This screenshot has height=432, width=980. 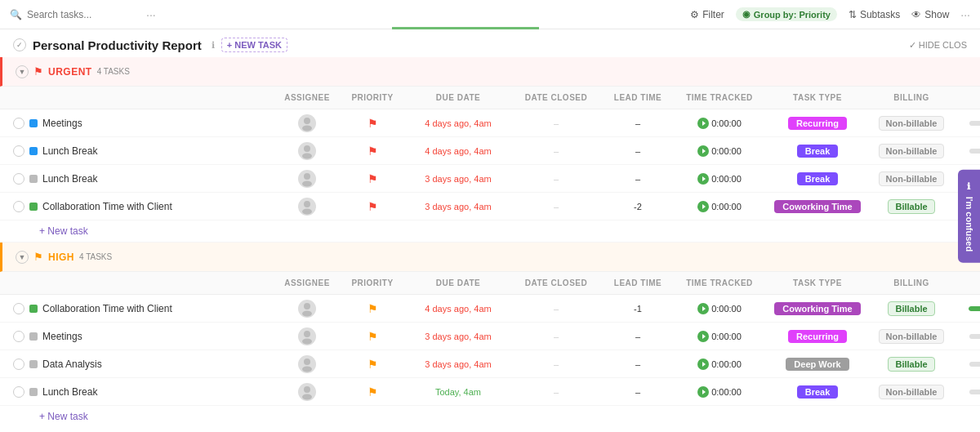 I want to click on confused-button: ℹ I'm confused, so click(x=969, y=216).